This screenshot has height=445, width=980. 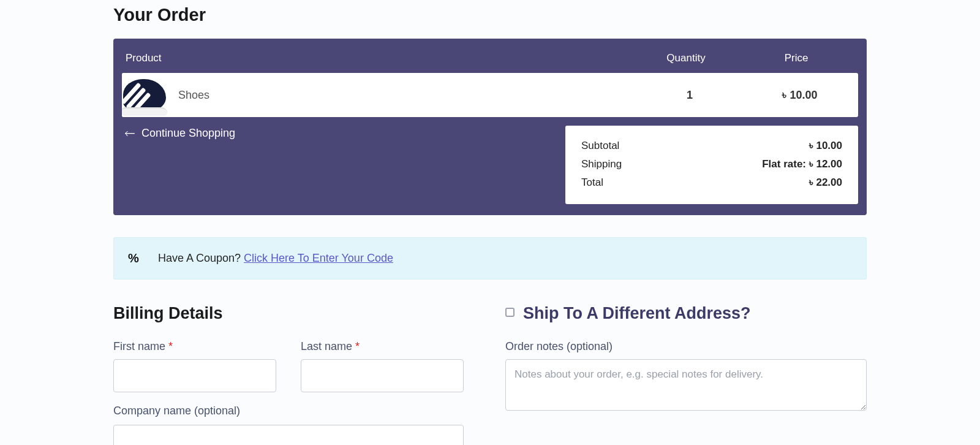 I want to click on subtotal-label: Subtotal, so click(x=600, y=146).